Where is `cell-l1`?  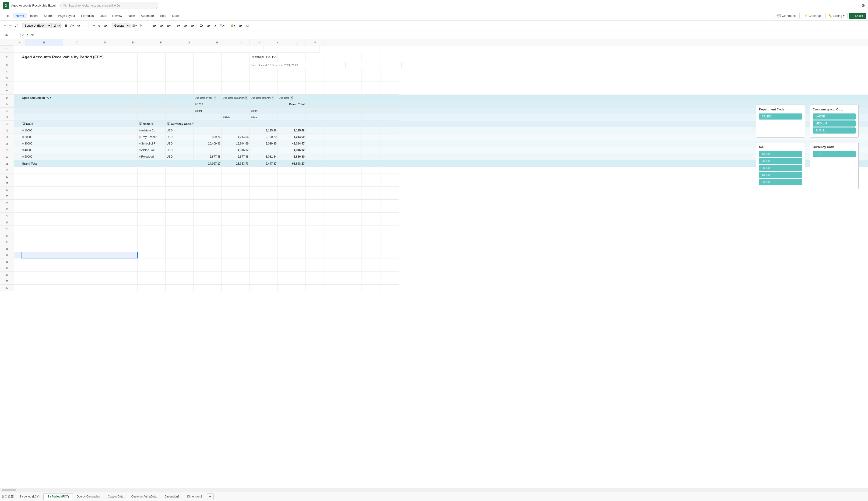 cell-l1 is located at coordinates (292, 50).